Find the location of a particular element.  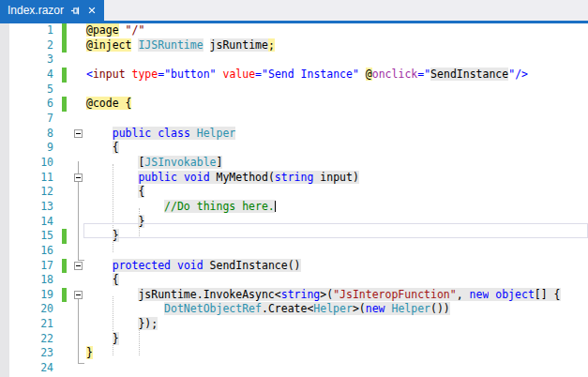

pin-icon is located at coordinates (75, 11).